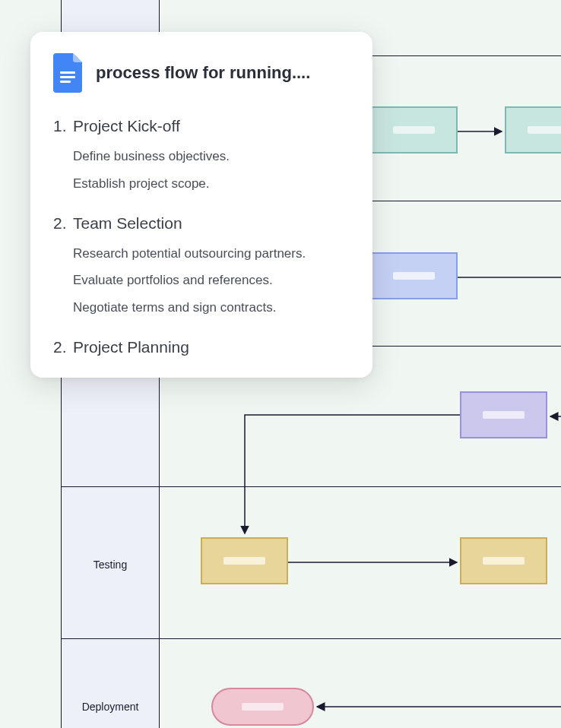  Describe the element at coordinates (201, 155) in the screenshot. I see `doc-section-kickoff: 1. Project Kick-off Define business obje…` at that location.